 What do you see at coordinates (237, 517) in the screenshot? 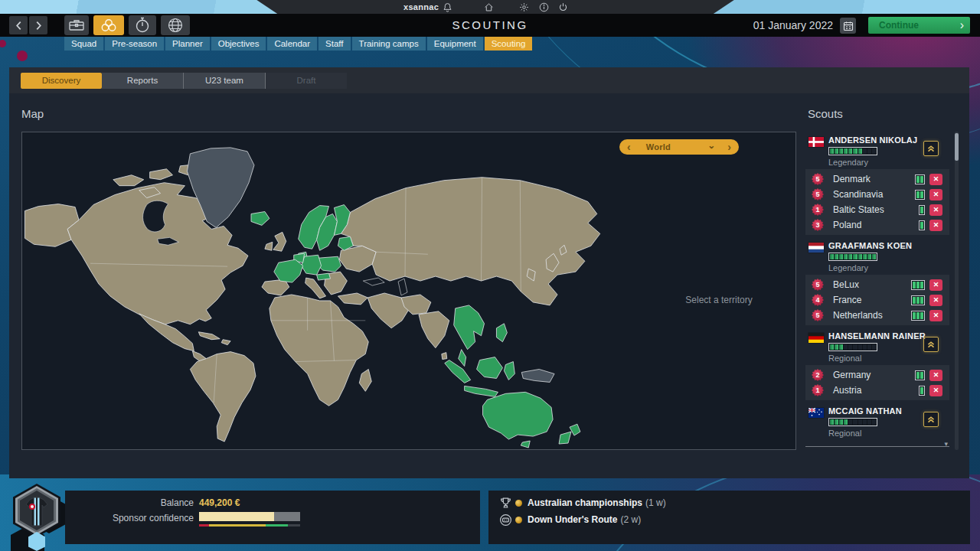
I see `sponsor-confidence-fill` at bounding box center [237, 517].